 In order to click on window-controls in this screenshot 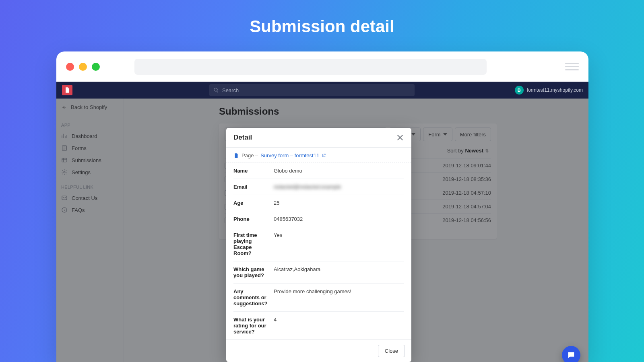, I will do `click(83, 67)`.